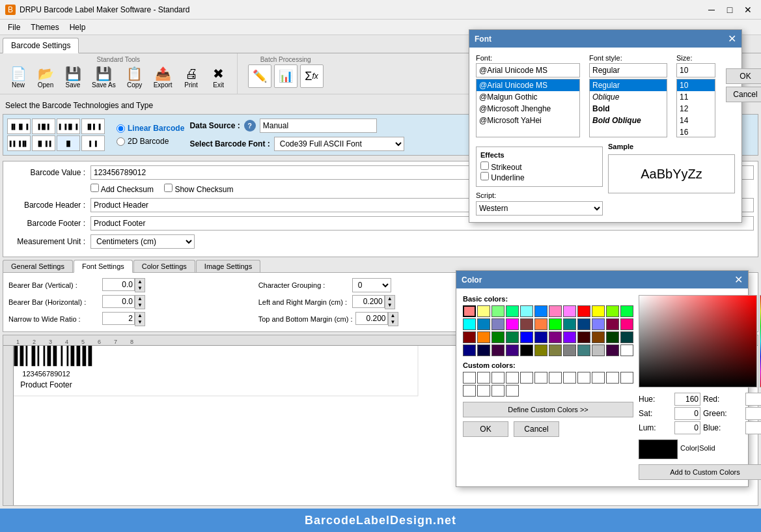 This screenshot has width=761, height=532. What do you see at coordinates (528, 85) in the screenshot?
I see `font-list-item-arial: @Arial Unicode MS` at bounding box center [528, 85].